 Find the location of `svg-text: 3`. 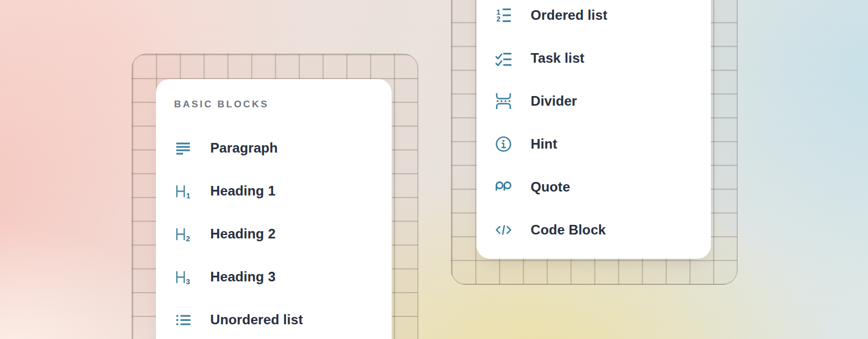

svg-text: 3 is located at coordinates (188, 281).